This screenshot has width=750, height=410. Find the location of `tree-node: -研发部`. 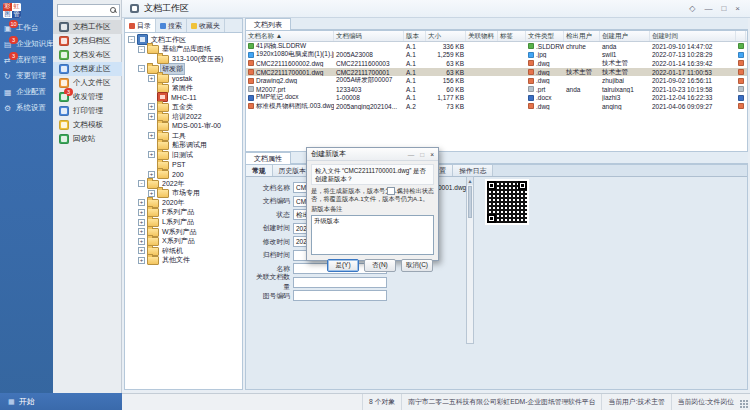

tree-node: -研发部 is located at coordinates (184, 69).